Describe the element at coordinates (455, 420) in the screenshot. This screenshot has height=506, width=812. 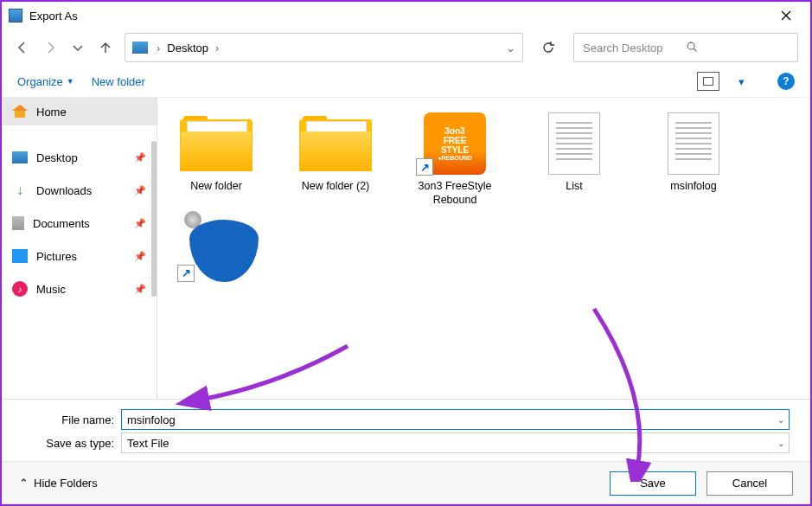
I see `filename-input` at that location.